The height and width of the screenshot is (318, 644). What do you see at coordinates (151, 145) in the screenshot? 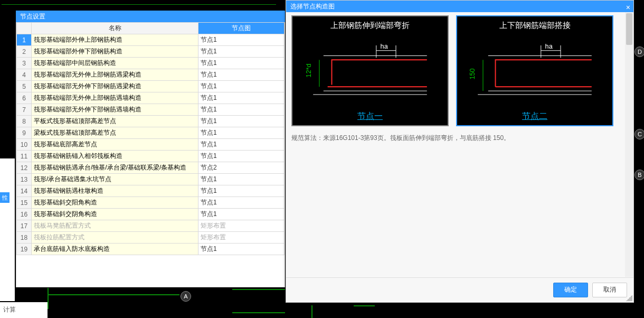
I see `table-row: 10筏形基础底部高差节点节点1` at bounding box center [151, 145].